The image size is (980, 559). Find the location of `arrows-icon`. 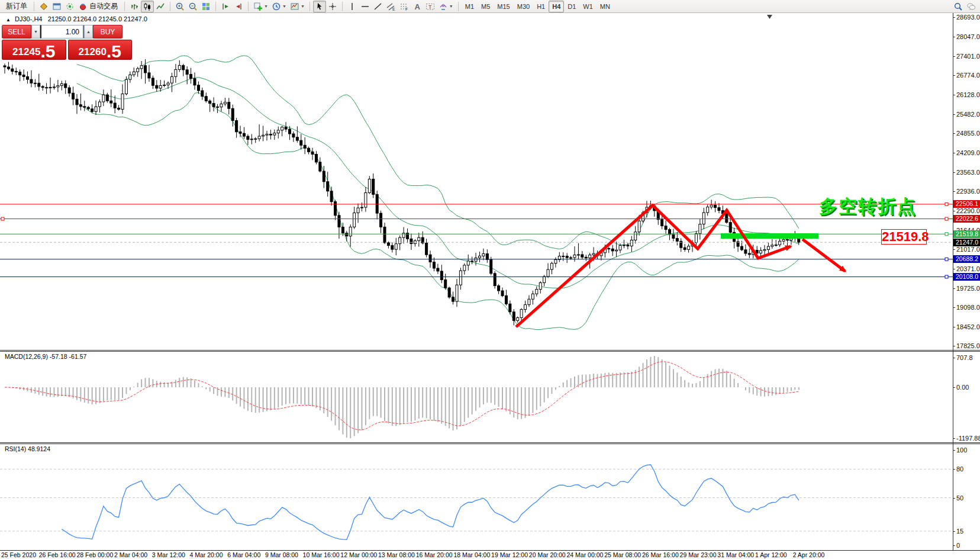

arrows-icon is located at coordinates (443, 7).